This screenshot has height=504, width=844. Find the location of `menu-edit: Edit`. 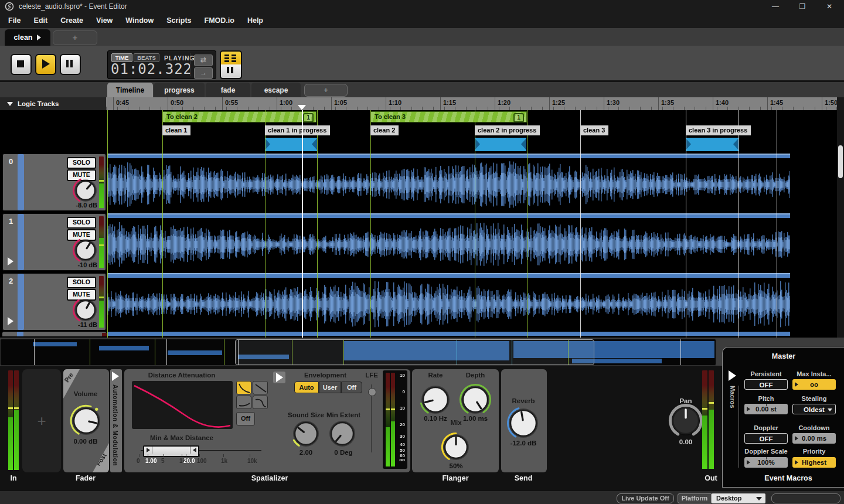

menu-edit: Edit is located at coordinates (43, 21).